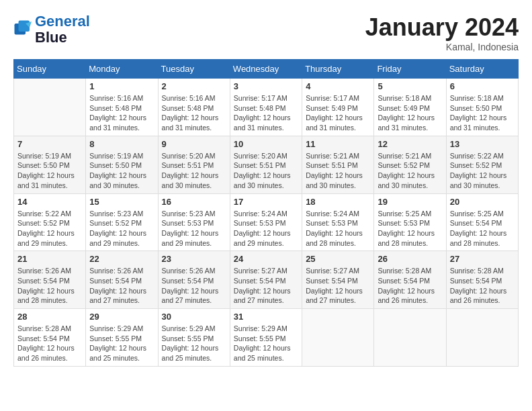 The width and height of the screenshot is (532, 411). Describe the element at coordinates (266, 338) in the screenshot. I see `calendar-cell: 31Sunrise: 5:29 AM Sunset: 5:55 PM Dayli…` at that location.